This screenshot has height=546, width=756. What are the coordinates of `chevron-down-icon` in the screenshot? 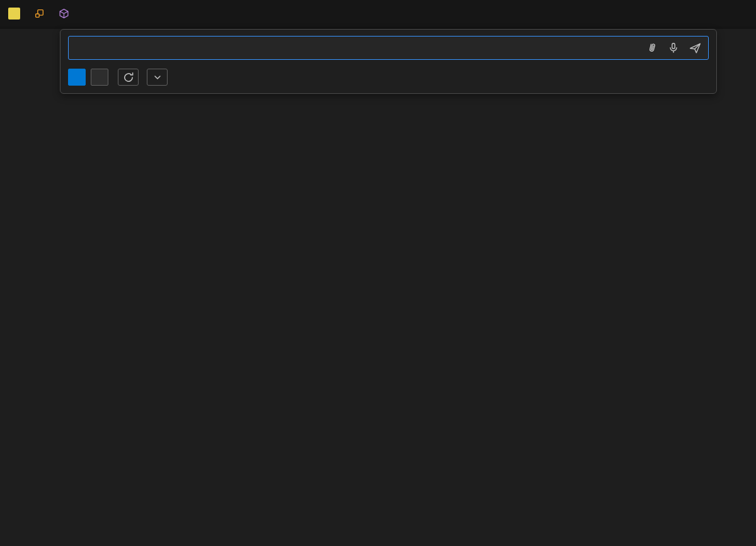 It's located at (158, 77).